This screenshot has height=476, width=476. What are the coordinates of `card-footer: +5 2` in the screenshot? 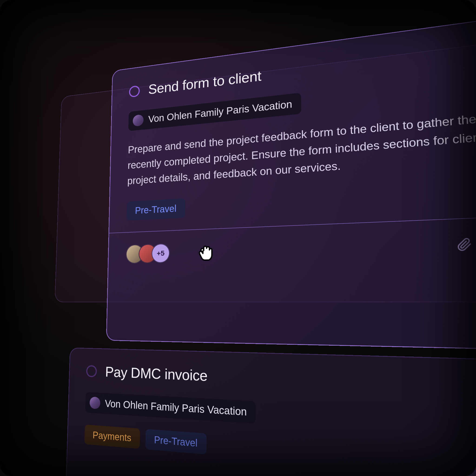 It's located at (292, 244).